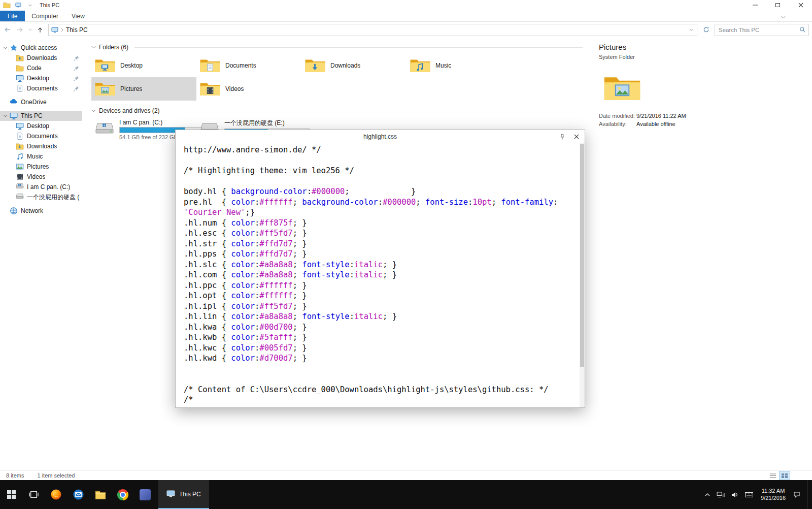  I want to click on network-icon, so click(721, 495).